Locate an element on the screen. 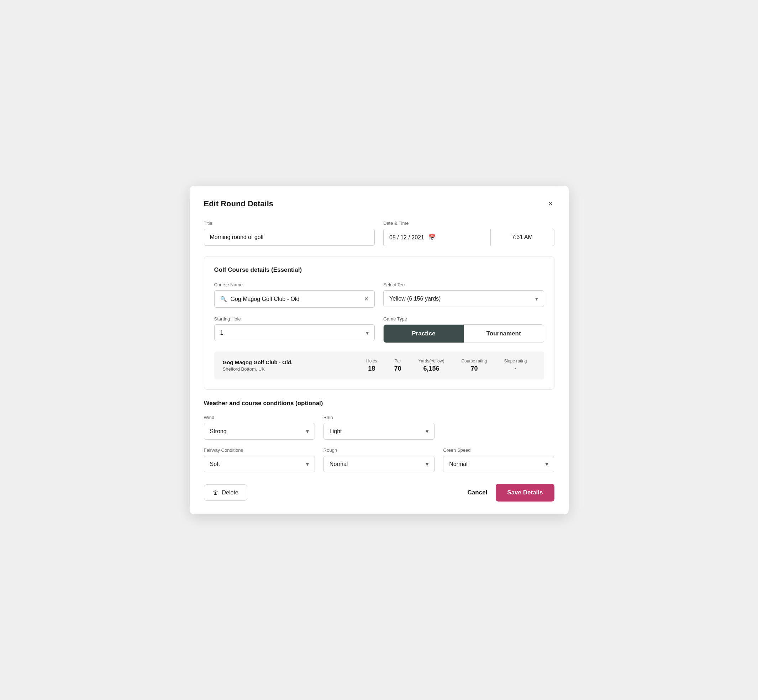  wind-field-group: Wind NoneLightModerateStrongVery Strong … is located at coordinates (259, 427).